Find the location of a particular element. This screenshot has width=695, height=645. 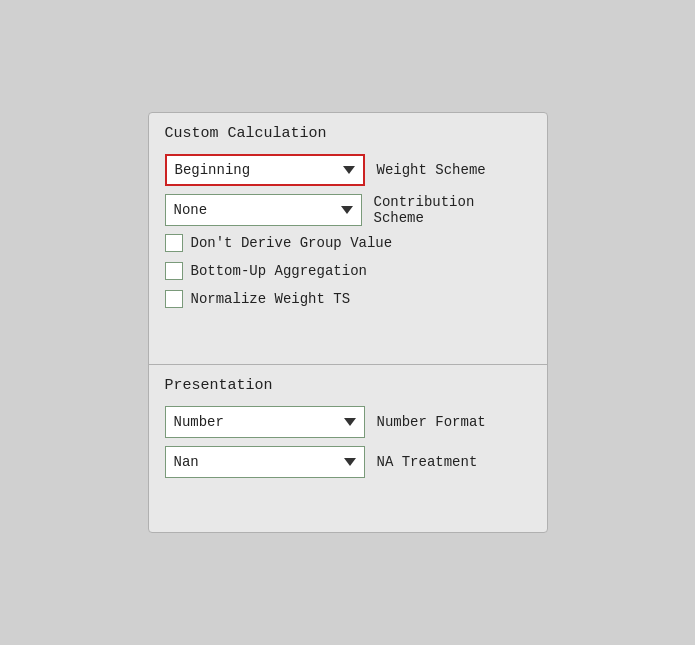

na-treatment-select: Nan is located at coordinates (265, 462).